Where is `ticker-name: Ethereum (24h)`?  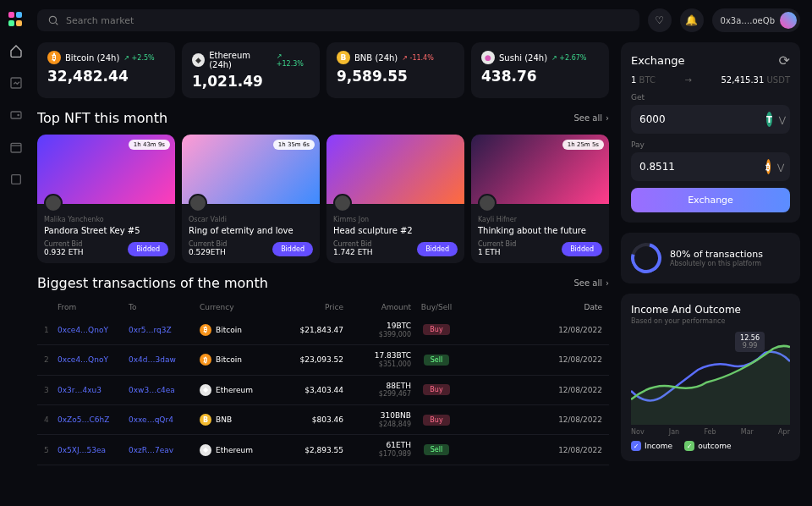
ticker-name: Ethereum (24h) is located at coordinates (240, 60).